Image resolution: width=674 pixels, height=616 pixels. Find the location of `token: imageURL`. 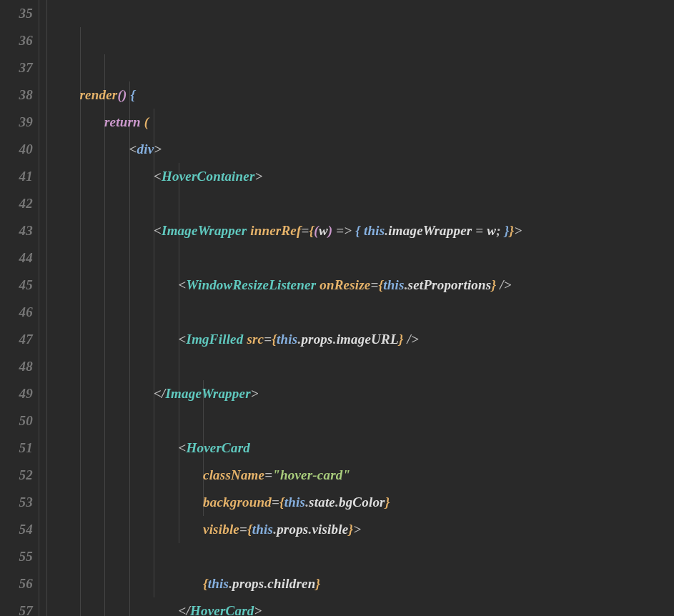

token: imageURL is located at coordinates (367, 339).